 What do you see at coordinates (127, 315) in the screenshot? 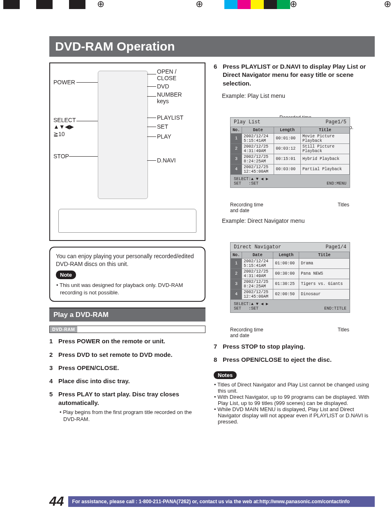
I see `section-title: Play a DVD-RAM` at bounding box center [127, 315].